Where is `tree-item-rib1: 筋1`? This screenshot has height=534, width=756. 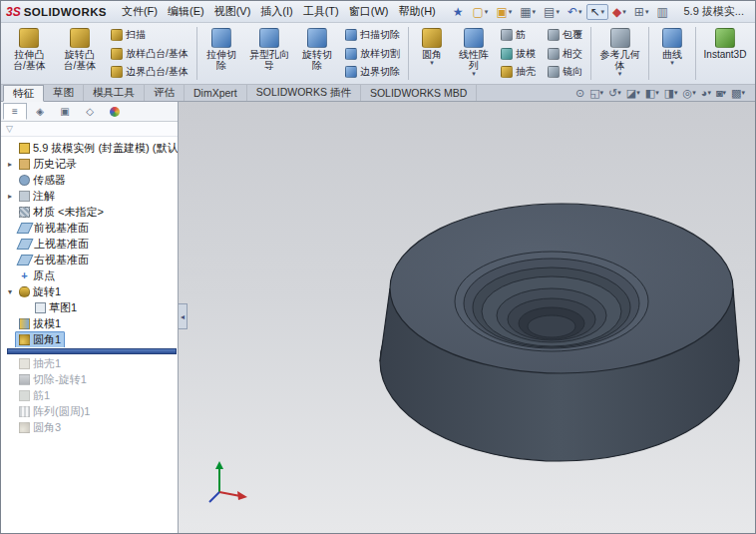
tree-item-rib1: 筋1 is located at coordinates (90, 395).